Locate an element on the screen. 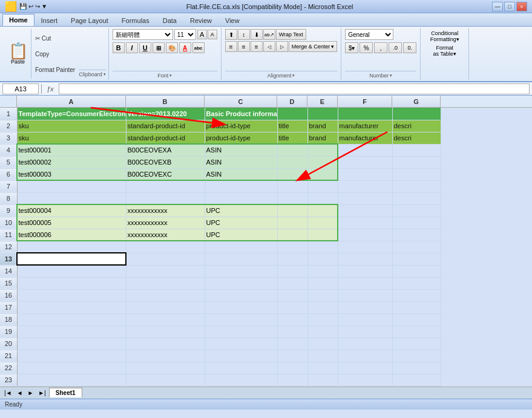  close-button: × is located at coordinates (522, 7).